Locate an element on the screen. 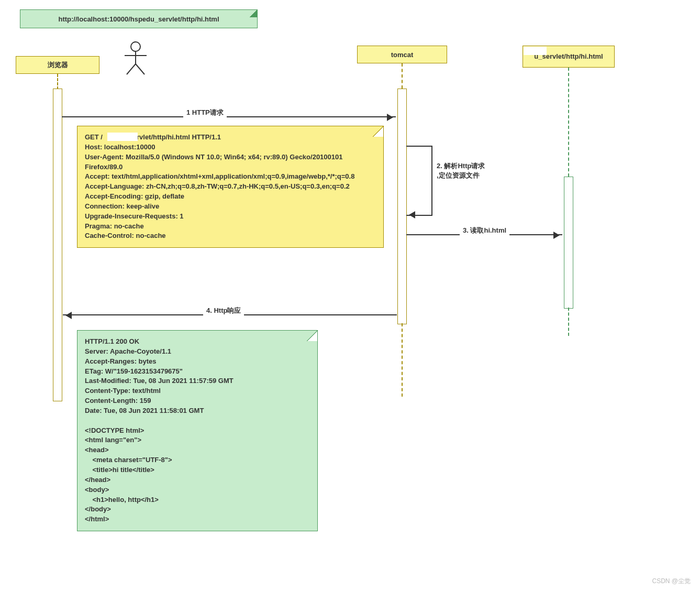 The width and height of the screenshot is (700, 591). label-http-response: 4. Http响应 is located at coordinates (224, 311).